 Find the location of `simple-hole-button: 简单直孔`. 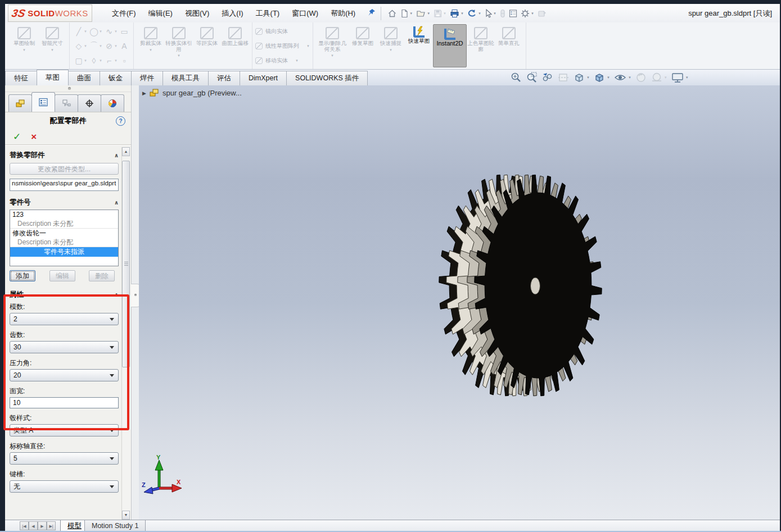

simple-hole-button: 简单直孔 is located at coordinates (509, 35).